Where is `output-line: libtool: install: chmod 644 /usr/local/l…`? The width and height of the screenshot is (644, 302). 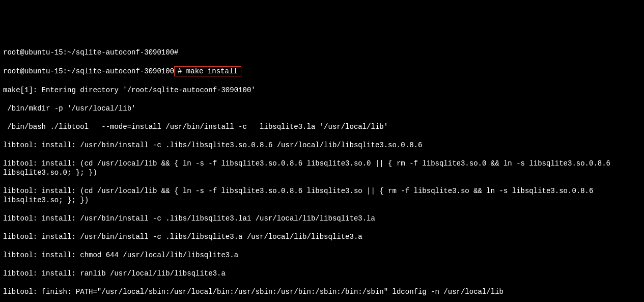 output-line: libtool: install: chmod 644 /usr/local/l… is located at coordinates (322, 255).